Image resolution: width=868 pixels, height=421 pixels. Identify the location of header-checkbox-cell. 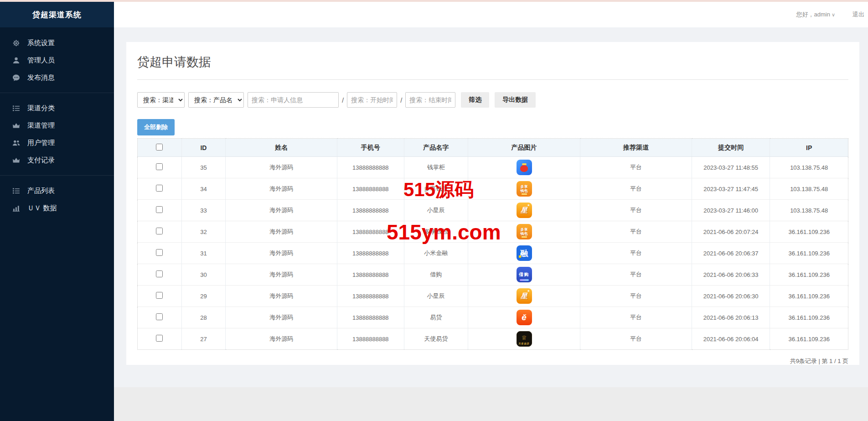
(160, 148).